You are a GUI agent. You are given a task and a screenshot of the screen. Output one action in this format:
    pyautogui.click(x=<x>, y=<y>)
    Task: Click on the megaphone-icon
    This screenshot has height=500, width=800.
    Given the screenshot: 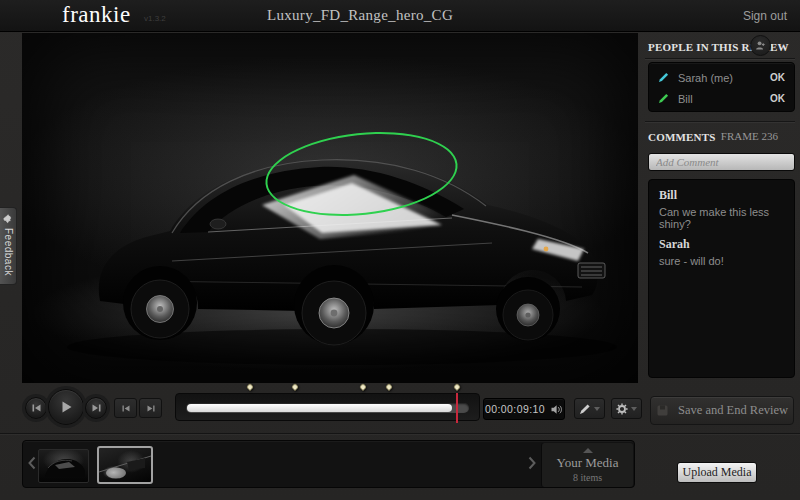 What is the action you would take?
    pyautogui.click(x=8, y=219)
    